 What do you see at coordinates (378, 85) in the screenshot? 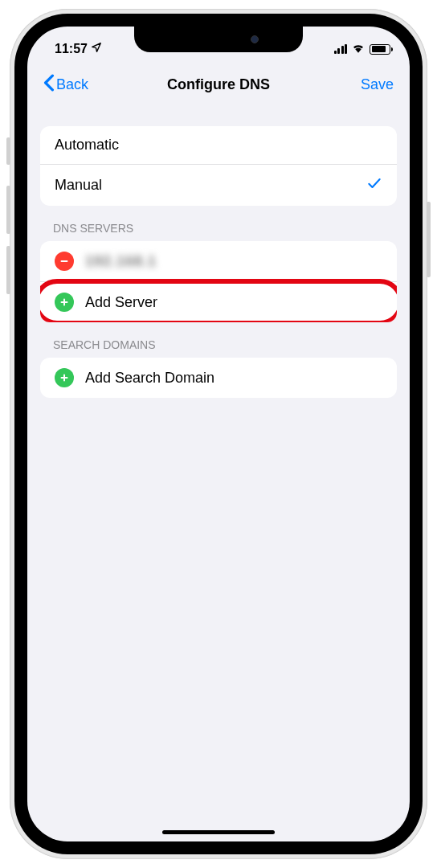
I see `save-button: Save` at bounding box center [378, 85].